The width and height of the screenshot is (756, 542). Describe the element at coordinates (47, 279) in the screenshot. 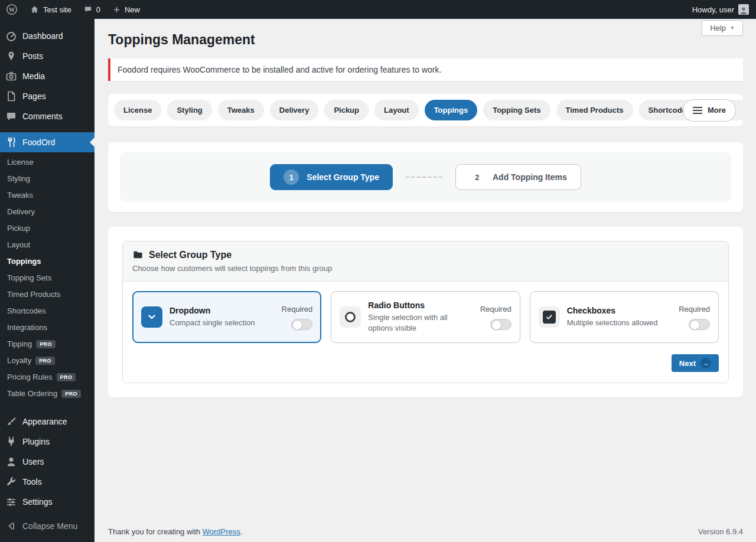

I see `foodord-submenu: License Styling Tweaks Delivery Pickup L…` at that location.